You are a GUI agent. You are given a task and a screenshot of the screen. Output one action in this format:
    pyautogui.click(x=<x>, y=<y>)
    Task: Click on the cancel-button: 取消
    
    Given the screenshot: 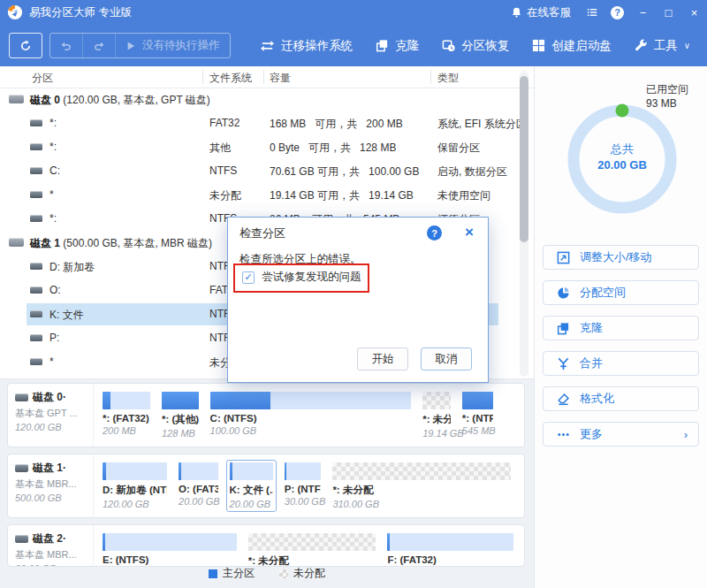 What is the action you would take?
    pyautogui.click(x=446, y=359)
    